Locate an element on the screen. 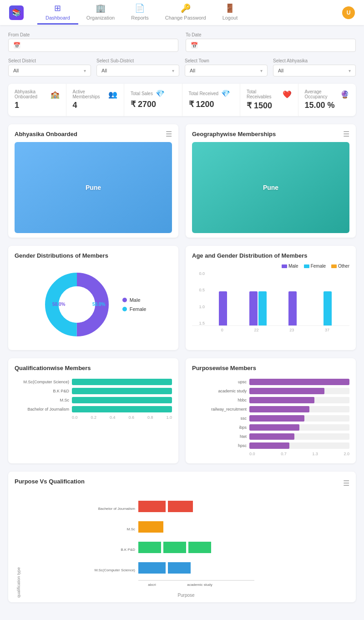 The width and height of the screenshot is (364, 620). svg-text: academic study is located at coordinates (200, 584).